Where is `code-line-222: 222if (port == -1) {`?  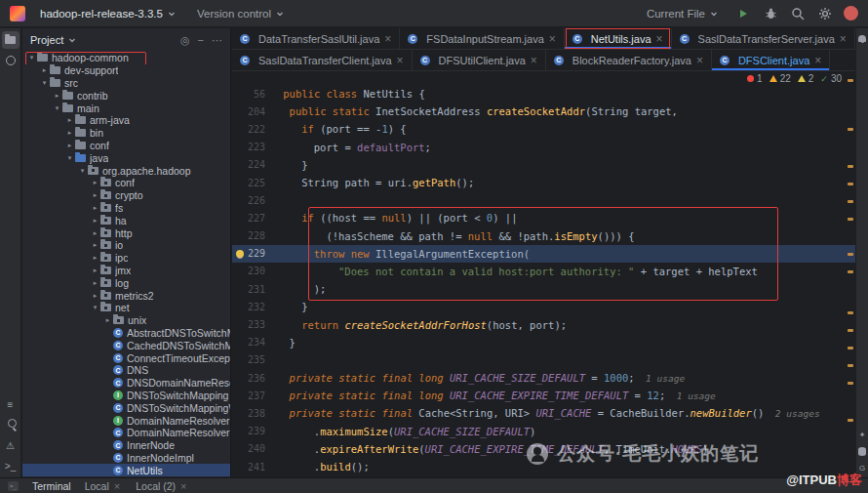
code-line-222: 222if (port == -1) { is located at coordinates (544, 129).